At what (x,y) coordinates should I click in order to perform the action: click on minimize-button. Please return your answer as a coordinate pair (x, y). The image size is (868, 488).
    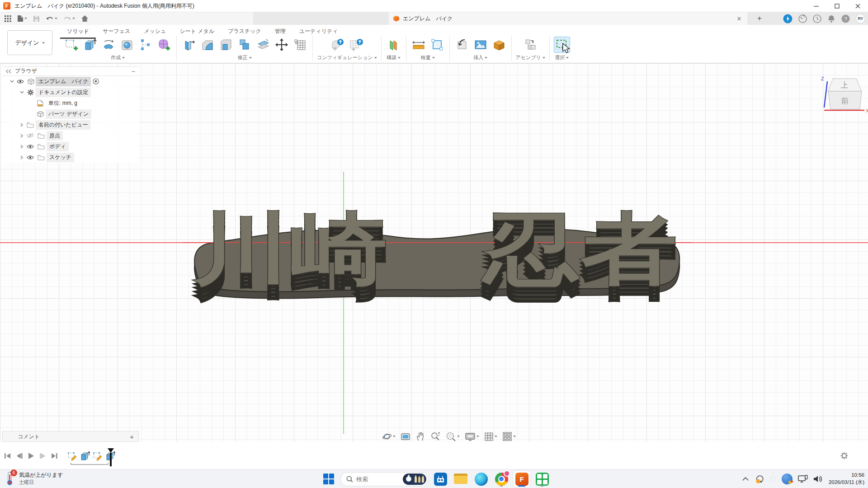
    Looking at the image, I should click on (816, 6).